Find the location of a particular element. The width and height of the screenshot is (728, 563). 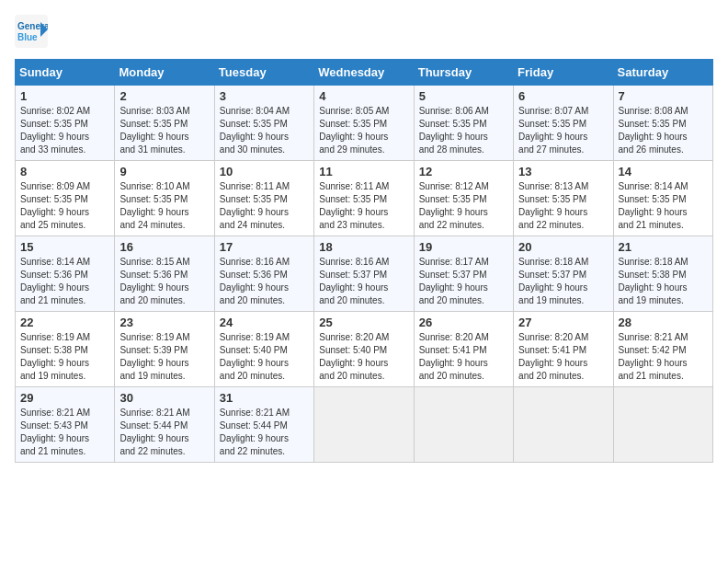

calendar-week-row: 8Sunrise: 8:09 AM Sunset: 5:35 PM Daylig… is located at coordinates (364, 199).